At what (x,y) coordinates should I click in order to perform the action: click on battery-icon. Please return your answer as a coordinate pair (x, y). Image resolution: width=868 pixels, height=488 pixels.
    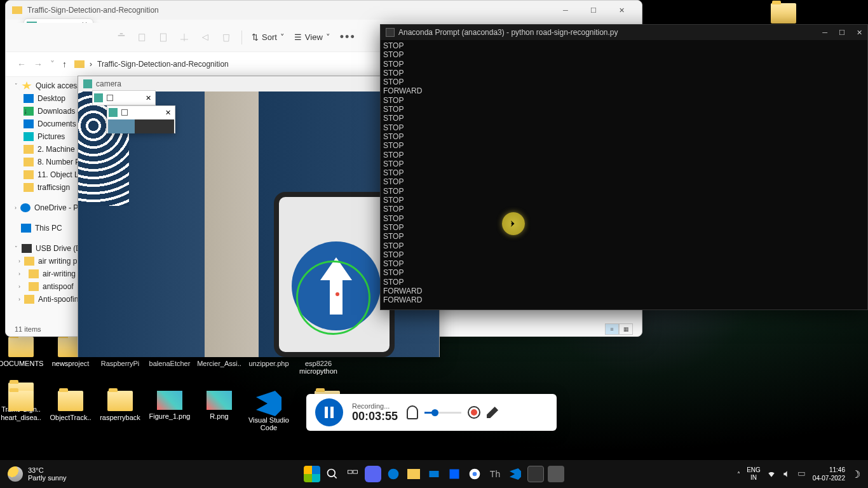
    Looking at the image, I should click on (802, 474).